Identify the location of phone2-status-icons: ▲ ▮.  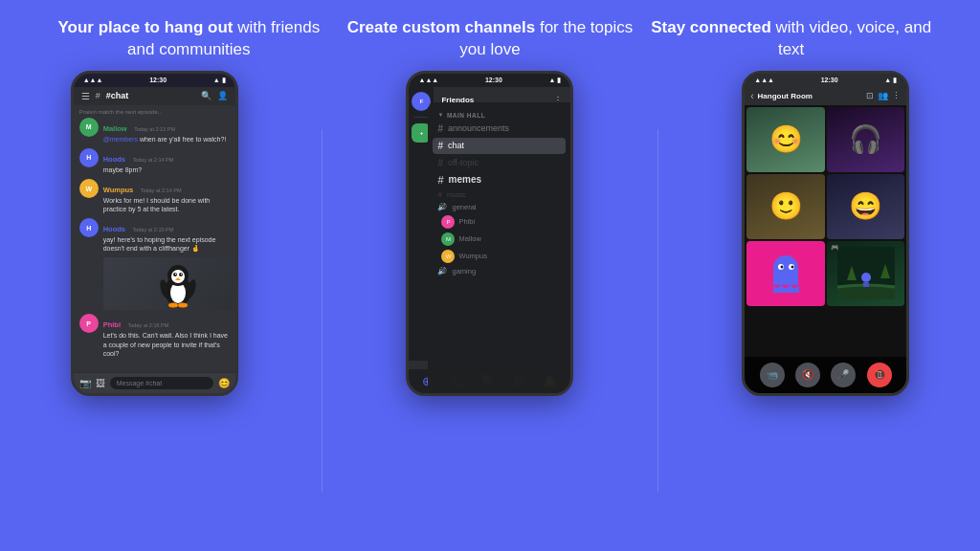
(555, 80).